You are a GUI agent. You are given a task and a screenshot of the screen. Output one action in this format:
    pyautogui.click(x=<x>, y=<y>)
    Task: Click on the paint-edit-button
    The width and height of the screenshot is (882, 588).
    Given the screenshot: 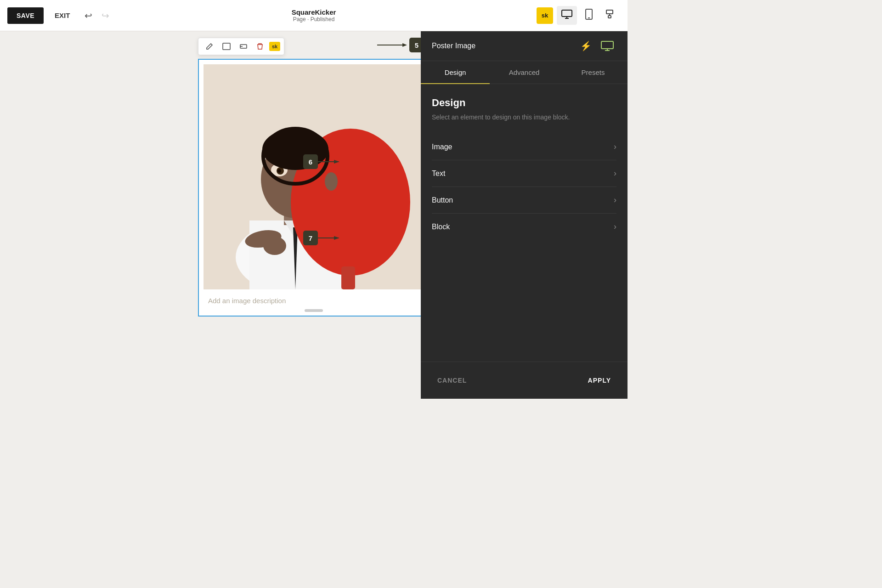 What is the action you would take?
    pyautogui.click(x=611, y=16)
    